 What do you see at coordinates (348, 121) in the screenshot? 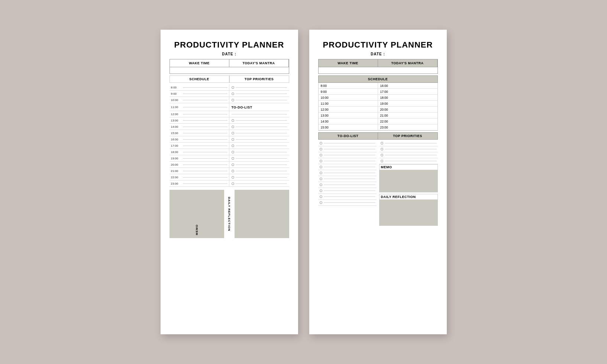
I see `right-sched-1400: 14:00` at bounding box center [348, 121].